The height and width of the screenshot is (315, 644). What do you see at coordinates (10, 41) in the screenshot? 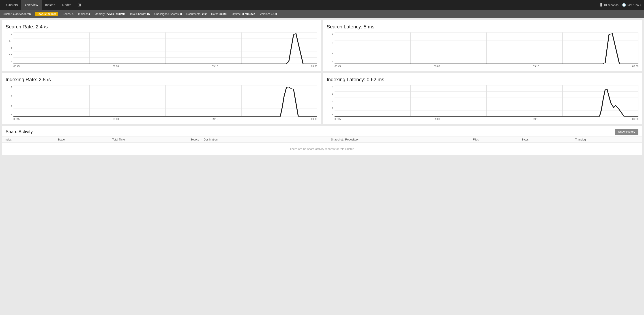
I see `y-label: 1.5` at bounding box center [10, 41].